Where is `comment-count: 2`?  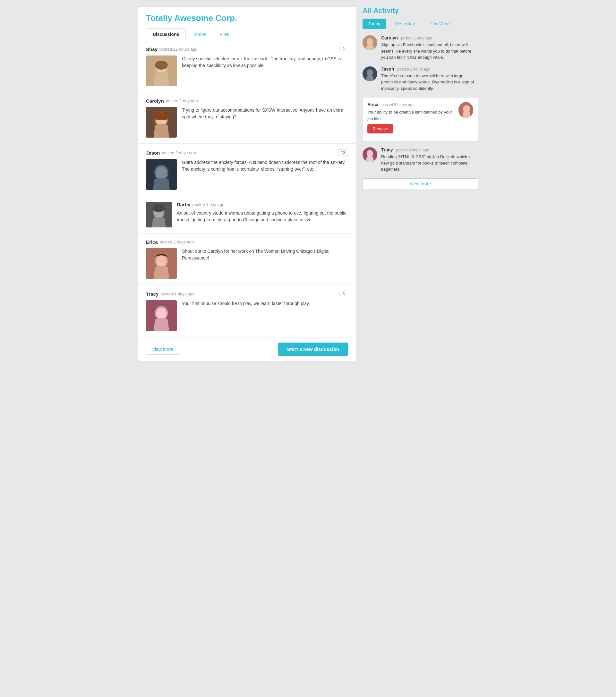
comment-count: 2 is located at coordinates (344, 49).